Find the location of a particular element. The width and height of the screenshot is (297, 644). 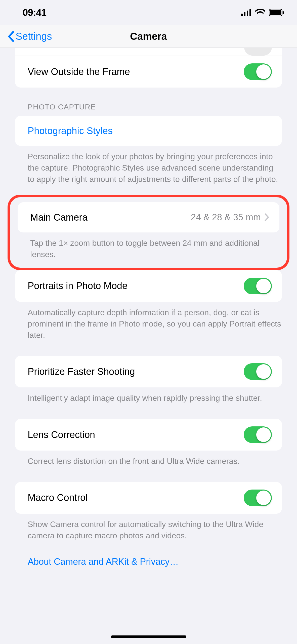

main-camera-highlight: Main Camera 24 & 28 & 35 mm Tap the 1× z… is located at coordinates (148, 232).